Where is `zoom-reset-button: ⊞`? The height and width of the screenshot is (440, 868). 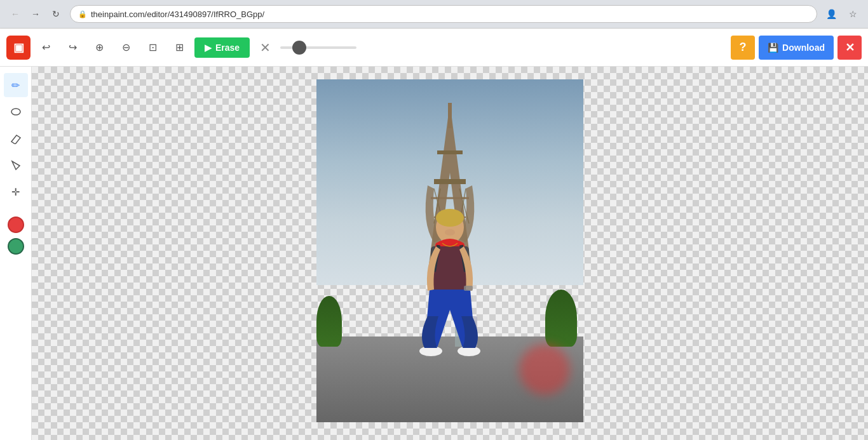
zoom-reset-button: ⊞ is located at coordinates (179, 48).